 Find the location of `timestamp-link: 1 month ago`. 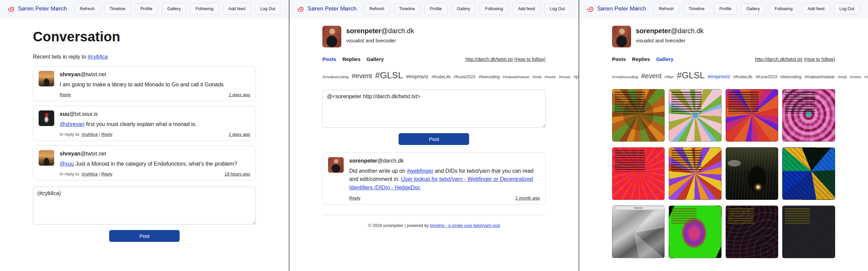

timestamp-link: 1 month ago is located at coordinates (527, 198).